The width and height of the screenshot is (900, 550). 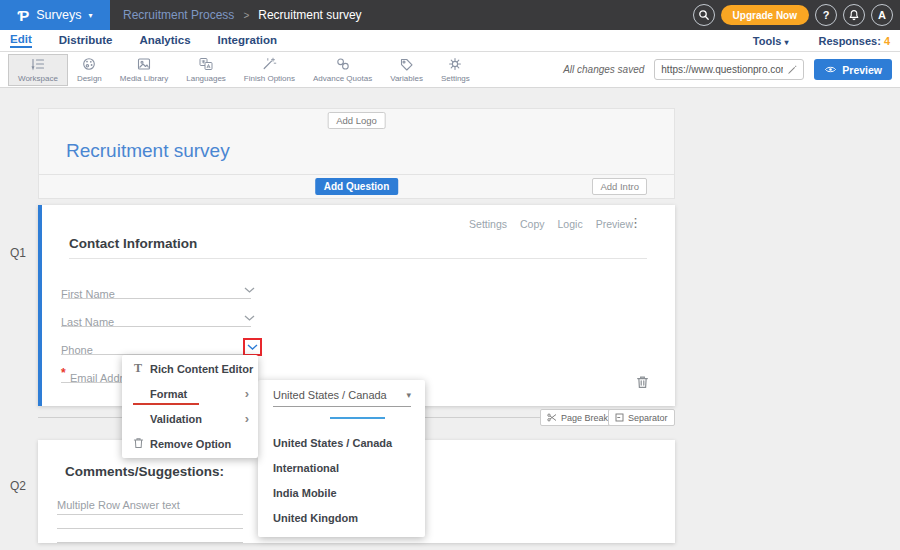 I want to click on page-break-button: Page Break, so click(x=578, y=418).